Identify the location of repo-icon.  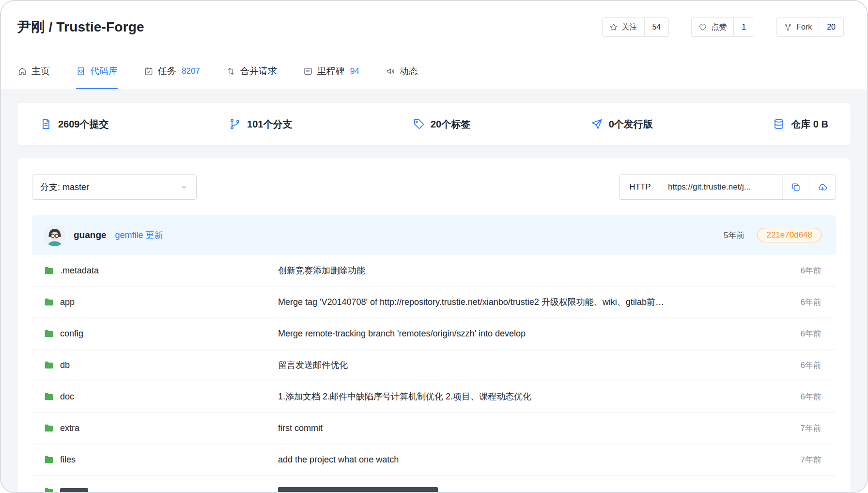
(81, 71).